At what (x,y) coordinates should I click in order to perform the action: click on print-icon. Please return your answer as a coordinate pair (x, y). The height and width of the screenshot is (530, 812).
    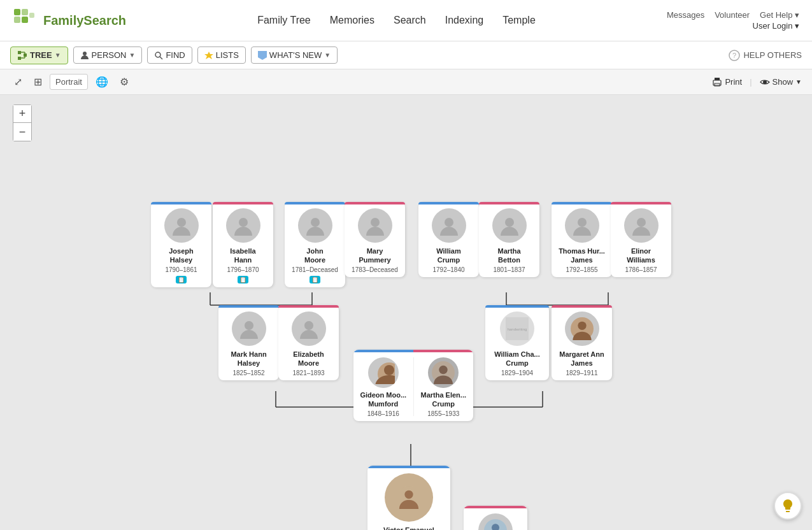
    Looking at the image, I should click on (717, 82).